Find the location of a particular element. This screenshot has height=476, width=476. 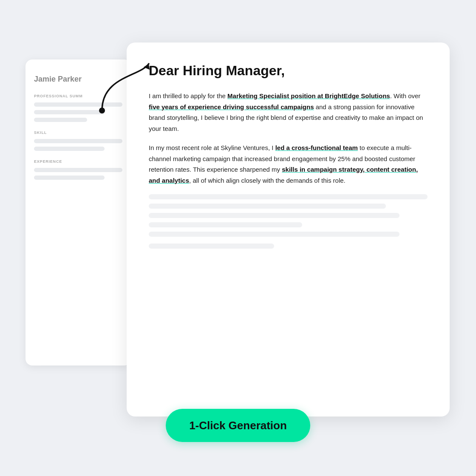

para1-text2: . With over is located at coordinates (405, 96).